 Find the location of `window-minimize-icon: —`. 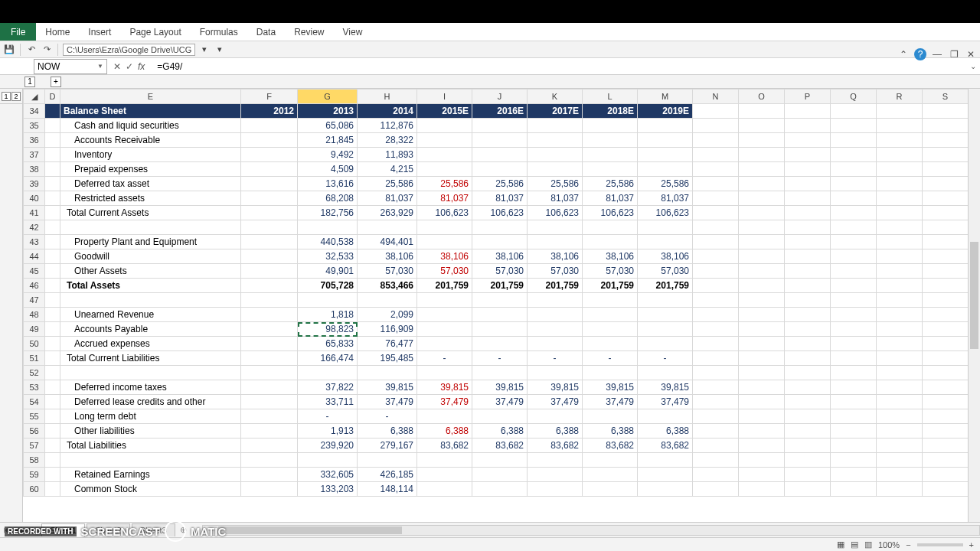

window-minimize-icon: — is located at coordinates (937, 54).